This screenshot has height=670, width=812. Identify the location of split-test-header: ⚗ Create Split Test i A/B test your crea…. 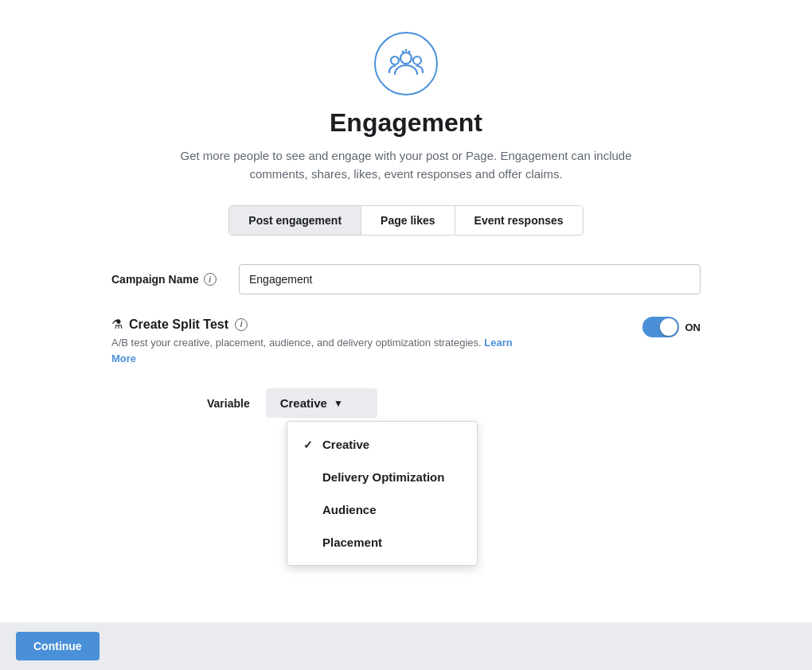
(406, 341).